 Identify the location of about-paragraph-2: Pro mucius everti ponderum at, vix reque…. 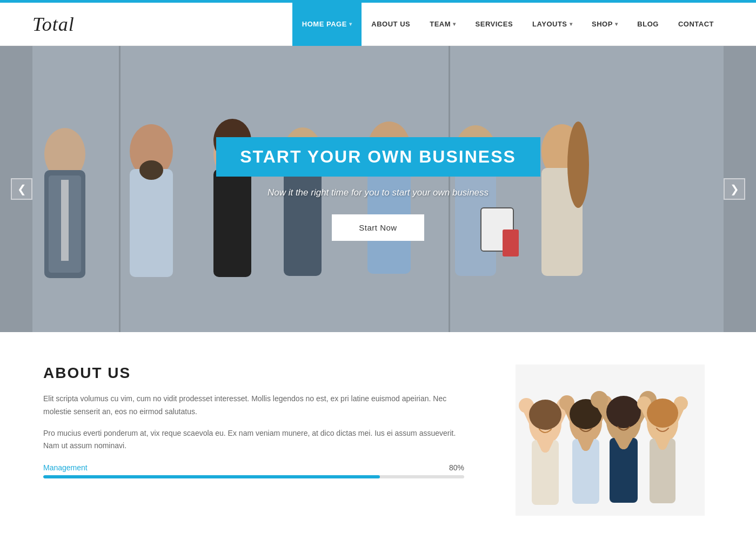
(254, 440).